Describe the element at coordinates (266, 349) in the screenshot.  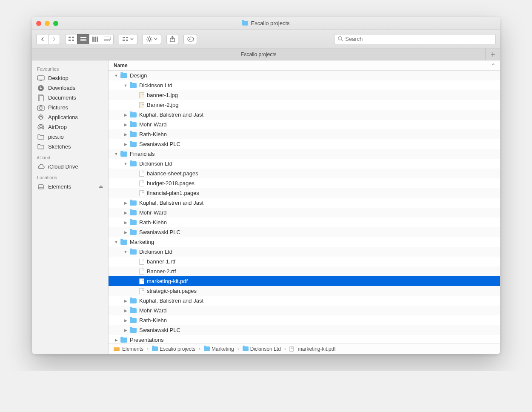
I see `path-segment: Dickinson Ltd` at that location.